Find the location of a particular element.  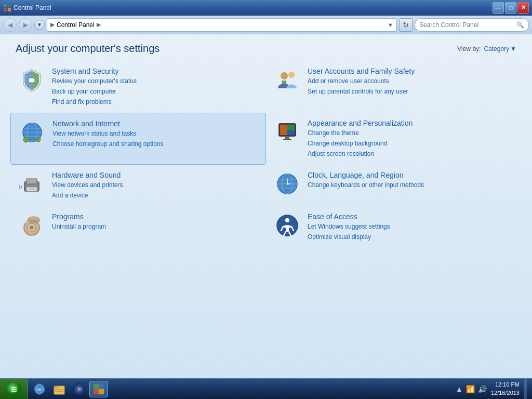

hardware-sound-link-2: Add a device is located at coordinates (87, 195).